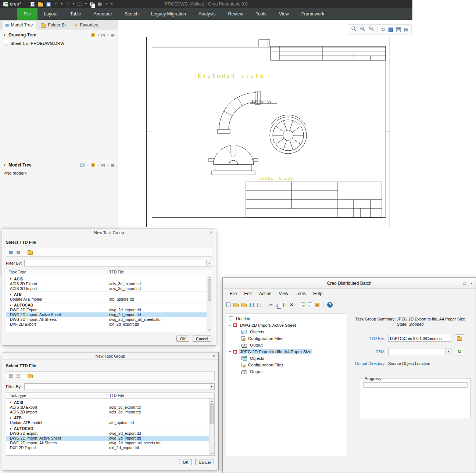  Describe the element at coordinates (244, 305) in the screenshot. I see `open-workdir-icon` at that location.